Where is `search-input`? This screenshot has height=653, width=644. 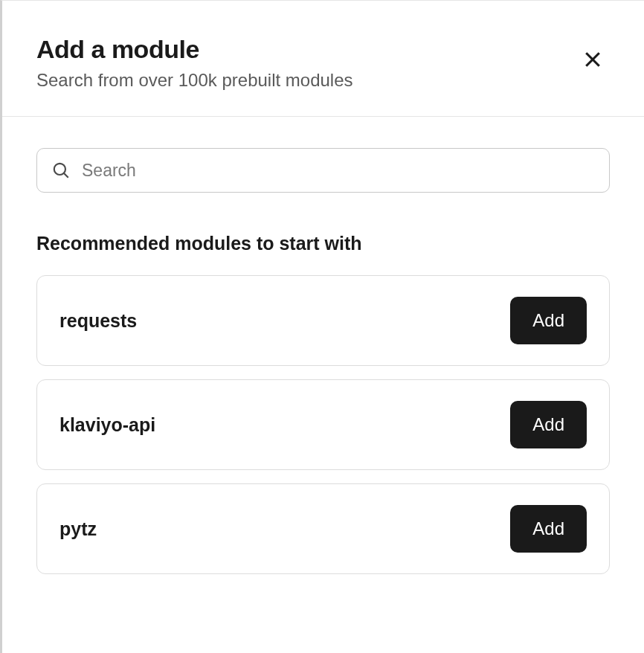 search-input is located at coordinates (323, 170).